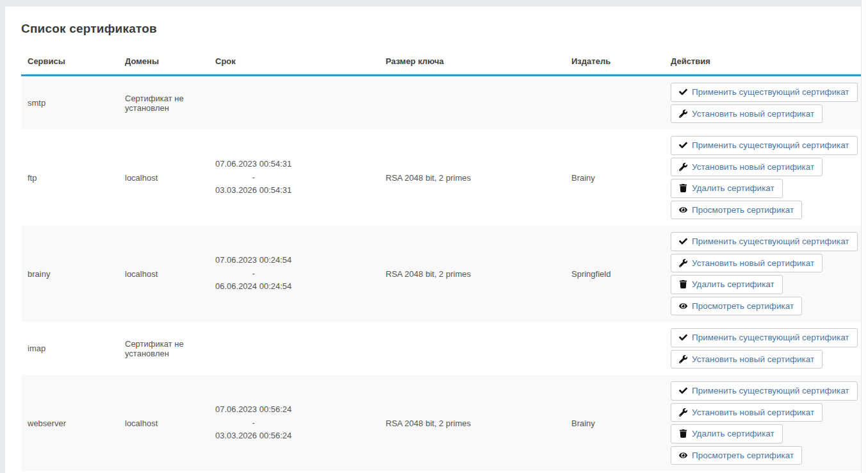 The height and width of the screenshot is (473, 868). Describe the element at coordinates (615, 62) in the screenshot. I see `column-header-issuer: Издатель` at that location.